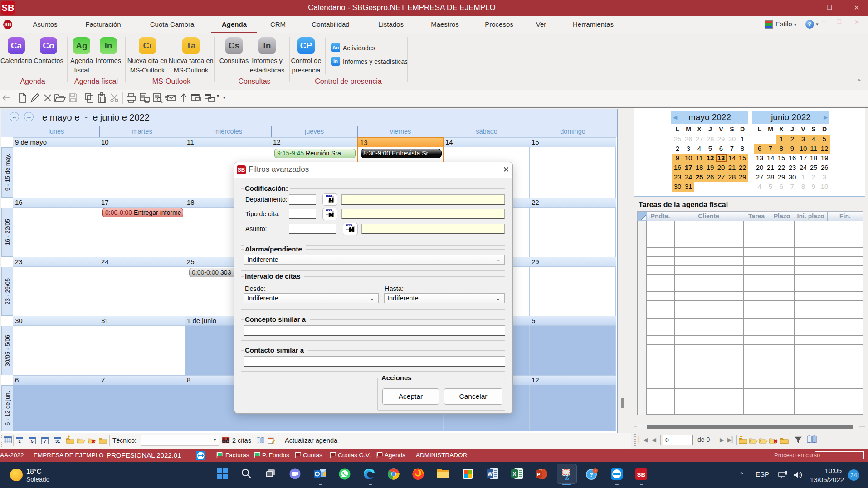 This screenshot has height=488, width=868. Describe the element at coordinates (515, 474) in the screenshot. I see `svg-text: X` at that location.